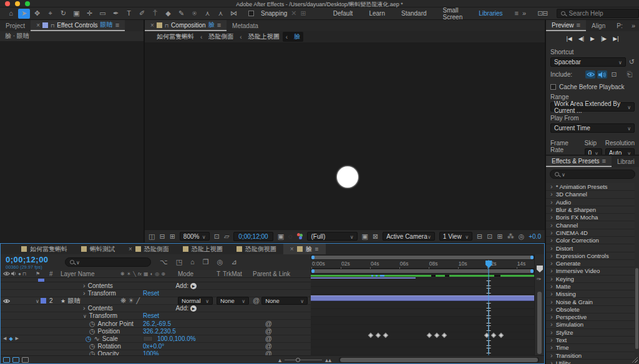 This screenshot has height=364, width=639. I want to click on transform-row-2: Transform Reset, so click(156, 316).